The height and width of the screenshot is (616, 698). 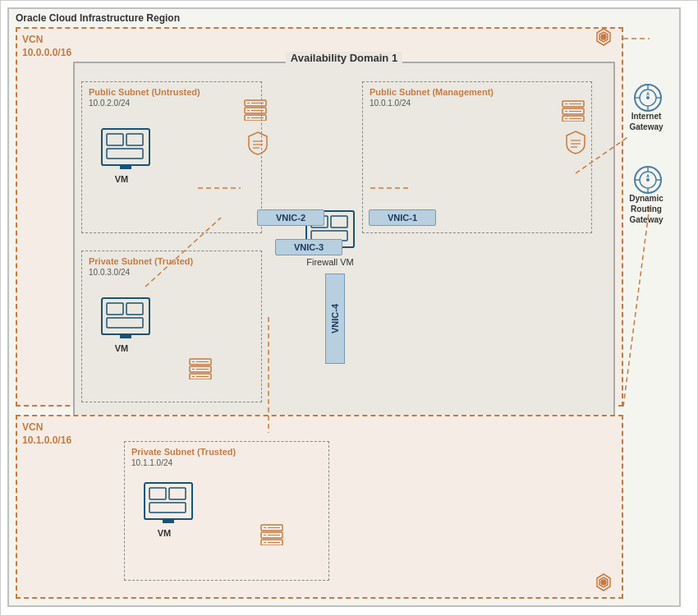 What do you see at coordinates (122, 179) in the screenshot?
I see `vm-label-untrusted: VM` at bounding box center [122, 179].